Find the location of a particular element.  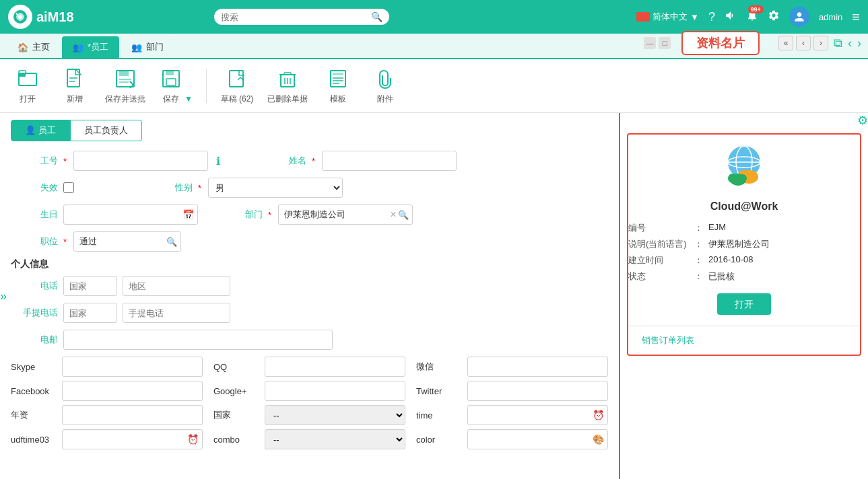

employee-icon: 👥 is located at coordinates (78, 47).